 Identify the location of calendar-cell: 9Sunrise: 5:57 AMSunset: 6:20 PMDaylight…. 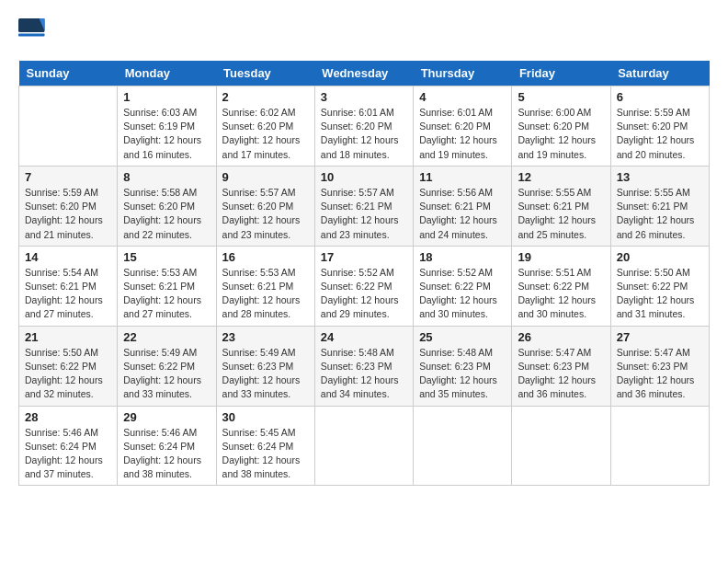
(265, 206).